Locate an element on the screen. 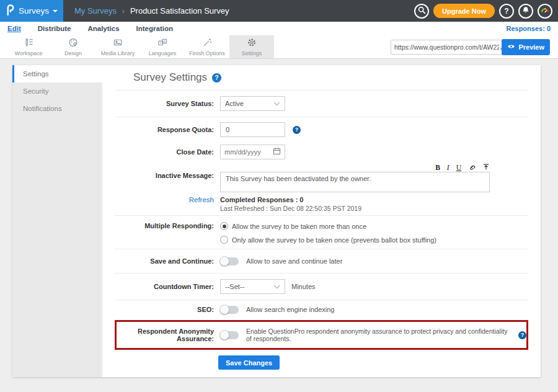 This screenshot has height=392, width=558. response-quota-label: Response Quota: is located at coordinates (164, 130).